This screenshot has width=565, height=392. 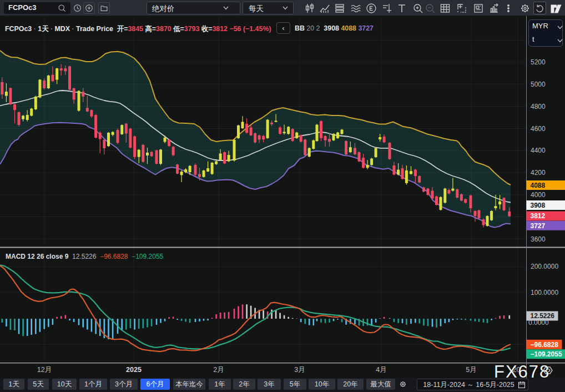 What do you see at coordinates (543, 316) in the screenshot?
I see `svg-text: 12.5226` at bounding box center [543, 316].